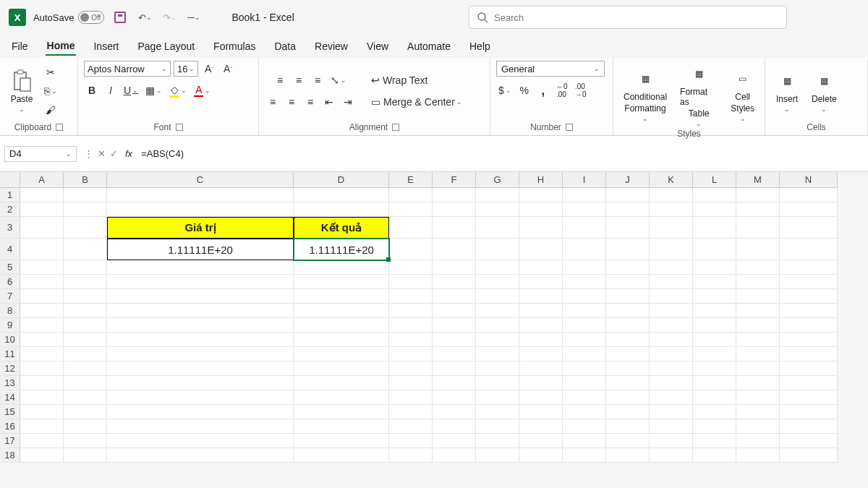 The height and width of the screenshot is (488, 868). I want to click on cell-F18, so click(454, 455).